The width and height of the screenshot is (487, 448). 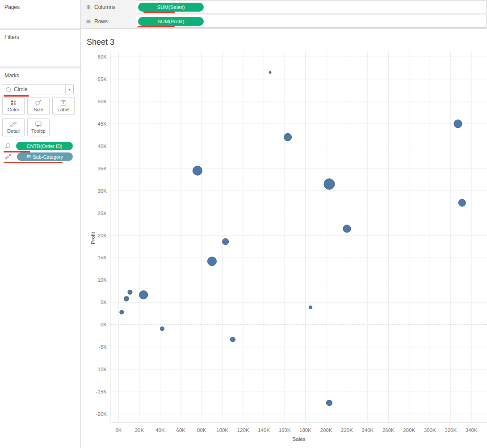 What do you see at coordinates (284, 14) in the screenshot?
I see `shelf-area: Columns SUM(Sales) Rows SUM(Profit)` at bounding box center [284, 14].